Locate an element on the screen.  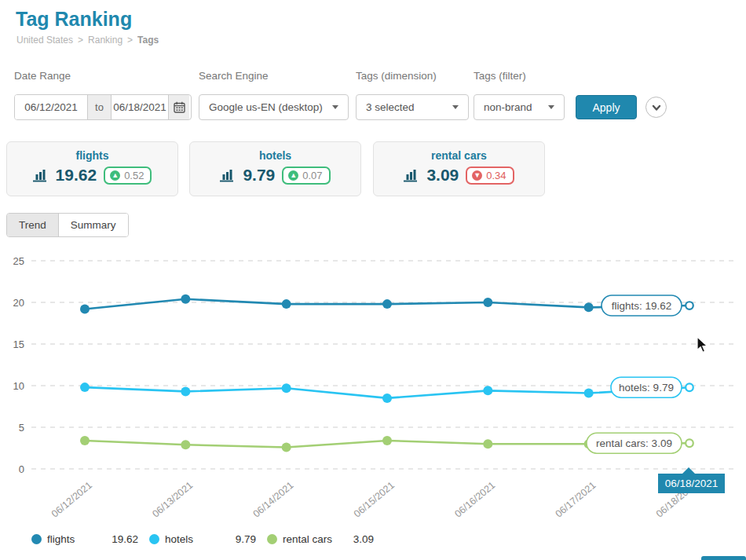
legend-value: 3.09 is located at coordinates (364, 539).